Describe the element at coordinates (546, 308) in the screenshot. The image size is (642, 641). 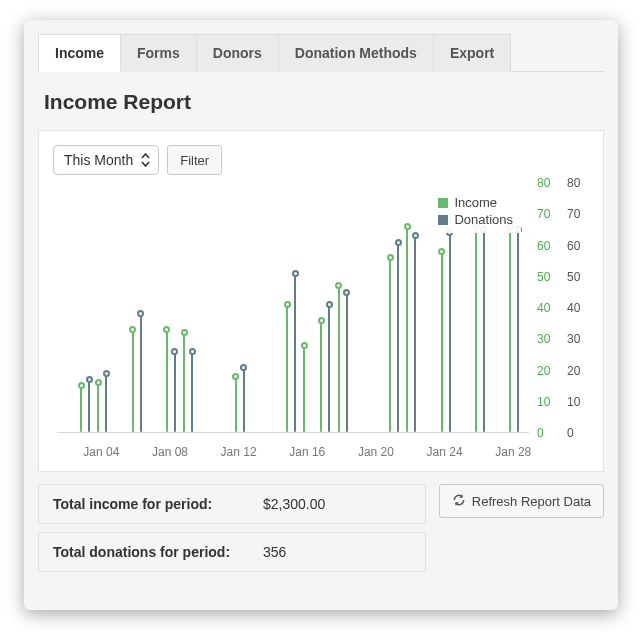
I see `y-axis-income: 80706050403020100` at that location.